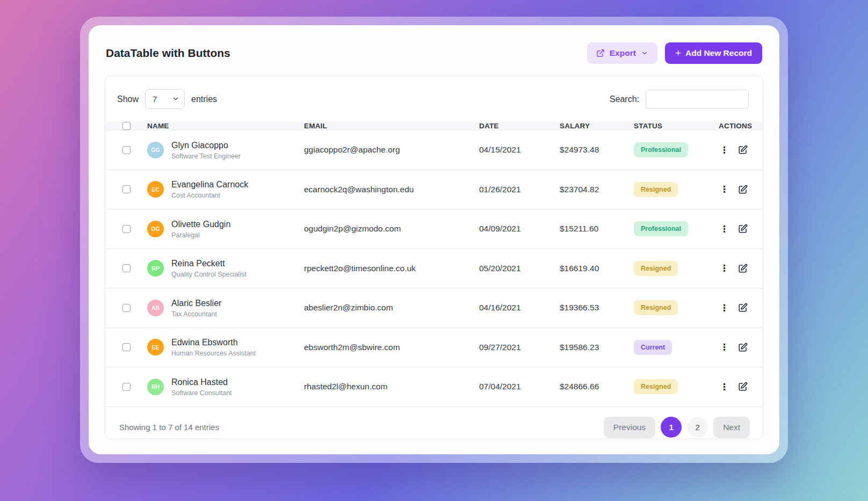 The image size is (868, 501). What do you see at coordinates (677, 427) in the screenshot?
I see `pagination: Previous 1 2 Next` at bounding box center [677, 427].